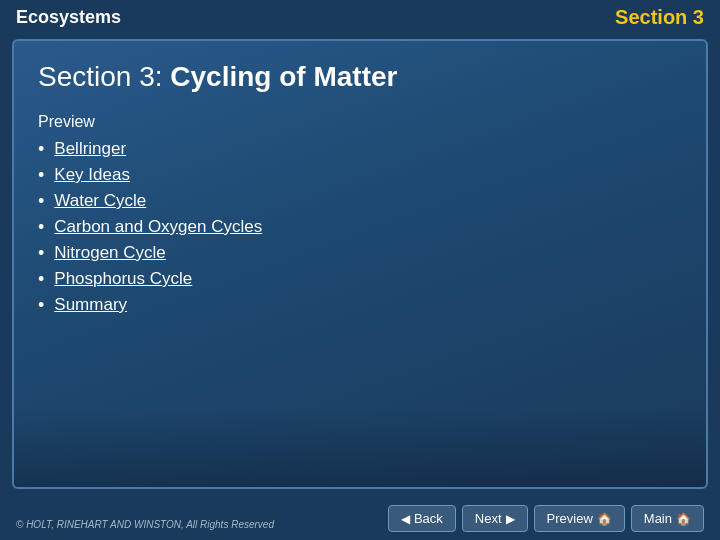 Image resolution: width=720 pixels, height=540 pixels. I want to click on link-key-ideas: Key Ideas, so click(92, 175).